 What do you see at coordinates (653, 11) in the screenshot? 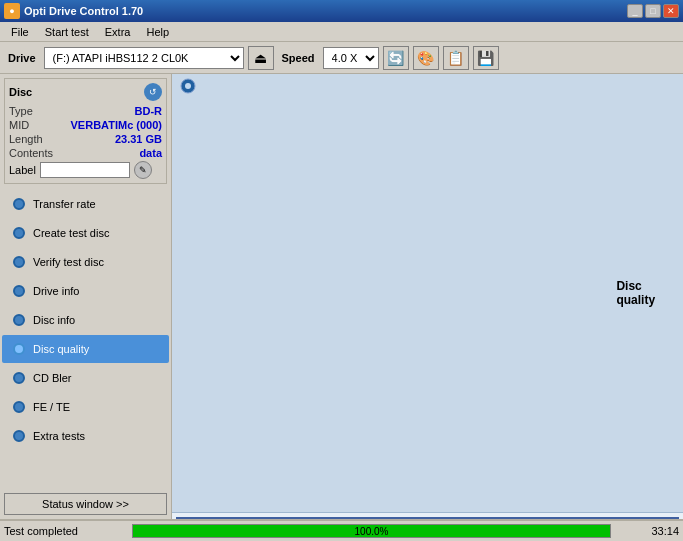
I see `window-controls: _ □ ✕` at bounding box center [653, 11].